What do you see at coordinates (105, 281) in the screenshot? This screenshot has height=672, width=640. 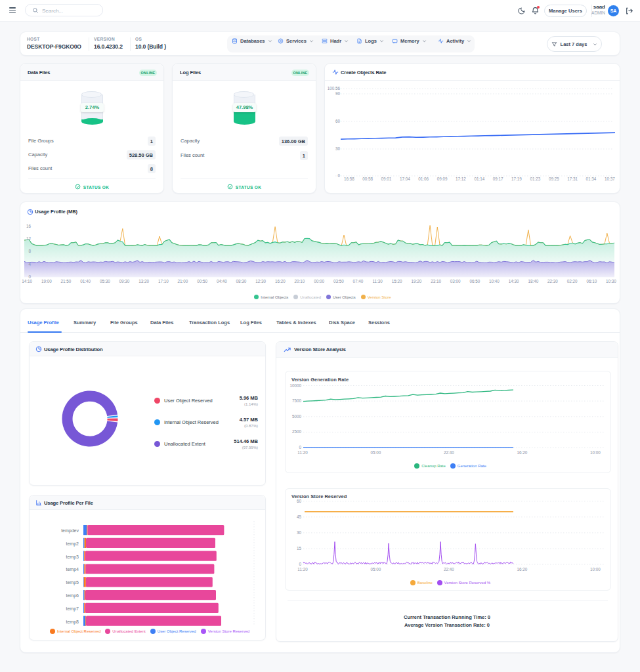 I see `svg-text: 05:30` at bounding box center [105, 281].